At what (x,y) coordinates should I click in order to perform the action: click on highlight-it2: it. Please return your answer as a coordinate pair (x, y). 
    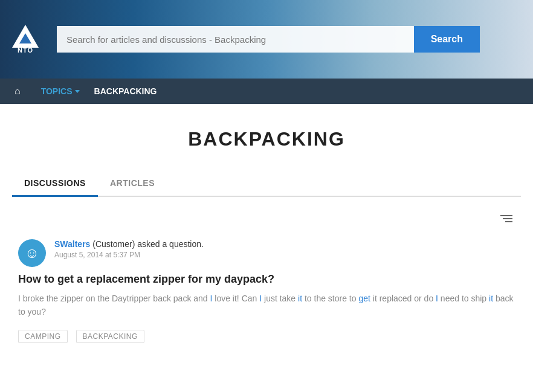
    Looking at the image, I should click on (491, 298).